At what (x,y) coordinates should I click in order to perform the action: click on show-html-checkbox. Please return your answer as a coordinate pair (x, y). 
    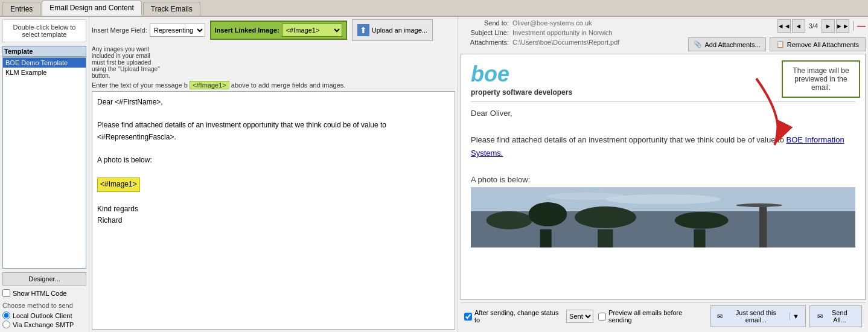
    Looking at the image, I should click on (6, 293).